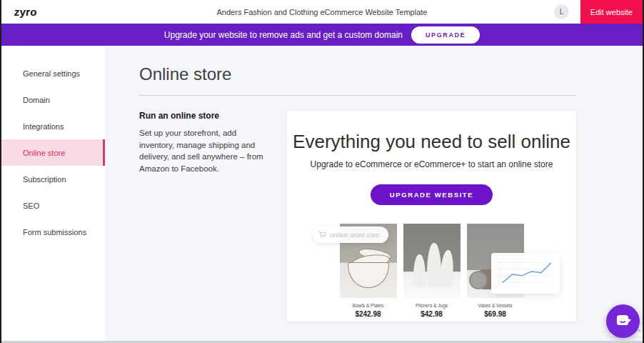  What do you see at coordinates (495, 306) in the screenshot?
I see `product-name: Vases & Vessels` at bounding box center [495, 306].